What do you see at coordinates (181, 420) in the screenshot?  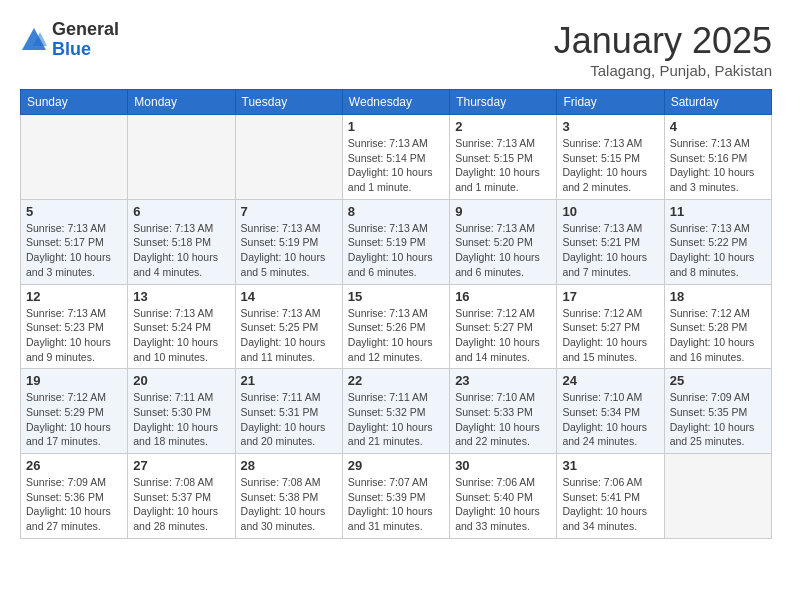 I see `day-detail: Sunrise: 7:11 AM Sunset: 5:30 PM Dayligh…` at bounding box center [181, 420].